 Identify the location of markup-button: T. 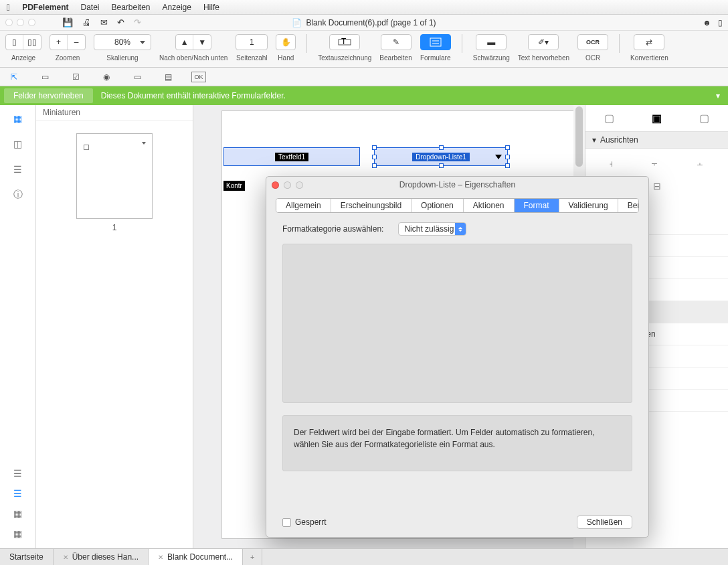
(345, 42).